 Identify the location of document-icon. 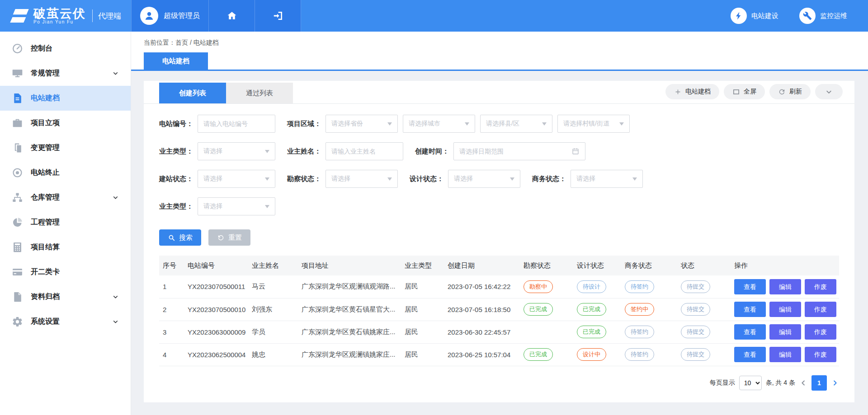
(17, 98).